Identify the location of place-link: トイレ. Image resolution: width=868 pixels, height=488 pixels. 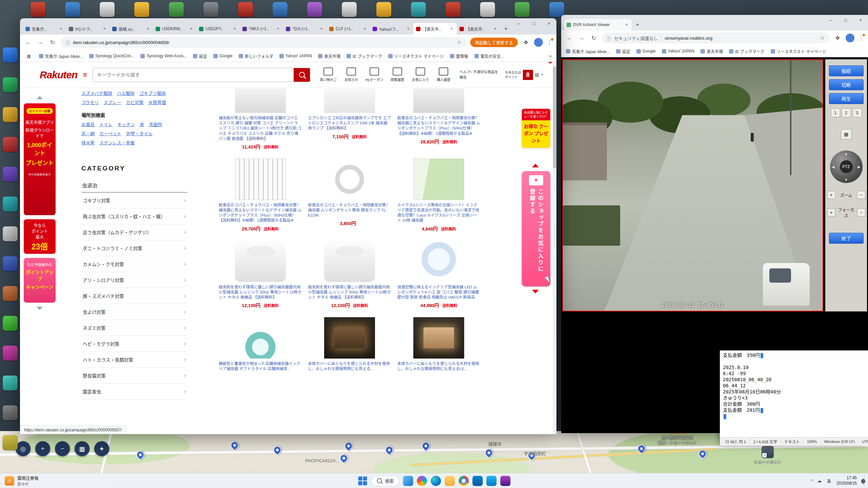
(106, 124).